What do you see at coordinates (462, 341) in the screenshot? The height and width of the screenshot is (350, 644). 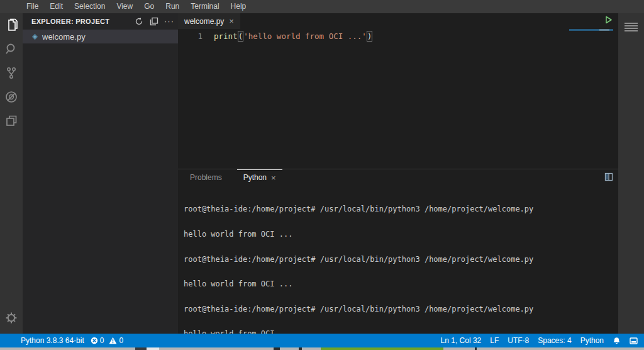 I see `cursor-position-status: Ln 1, Col 32` at bounding box center [462, 341].